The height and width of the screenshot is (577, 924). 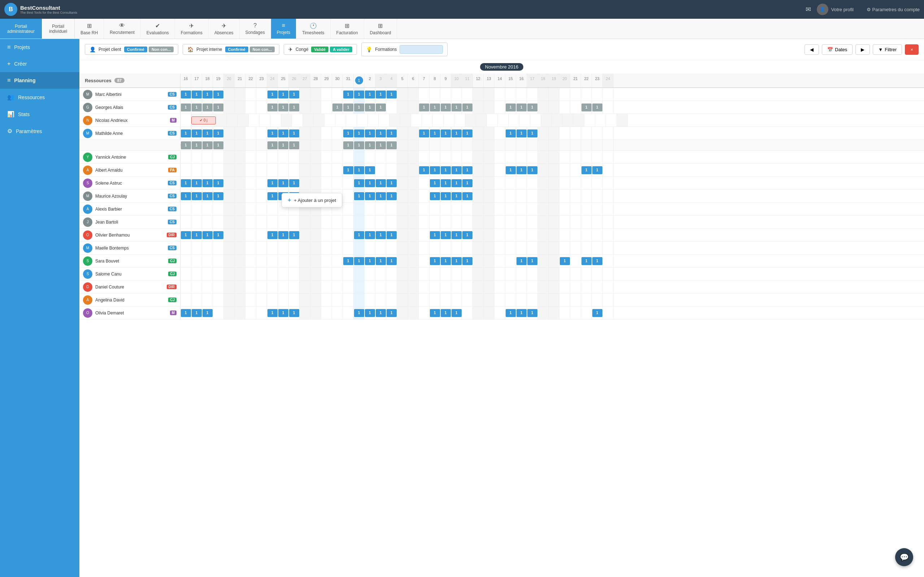 I want to click on next-button: ▶, so click(x=863, y=50).